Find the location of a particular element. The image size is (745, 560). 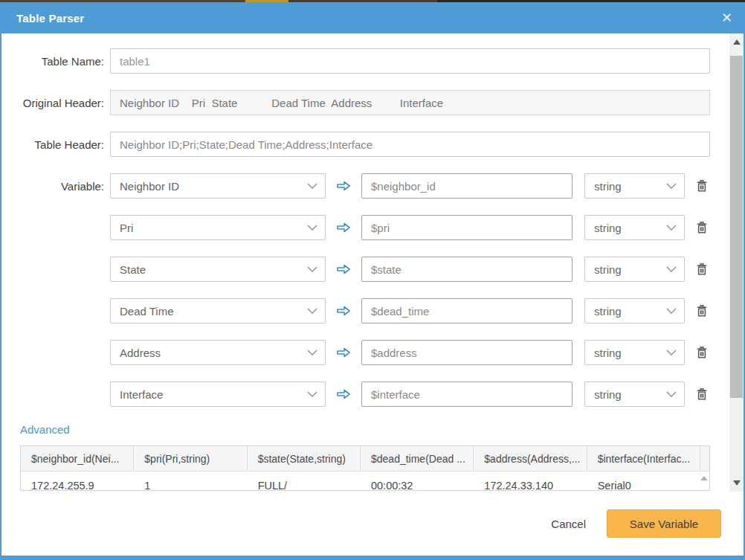

preview-table: $neighbor_id(Nei... $pri(Pri,string) $st… is located at coordinates (365, 469).